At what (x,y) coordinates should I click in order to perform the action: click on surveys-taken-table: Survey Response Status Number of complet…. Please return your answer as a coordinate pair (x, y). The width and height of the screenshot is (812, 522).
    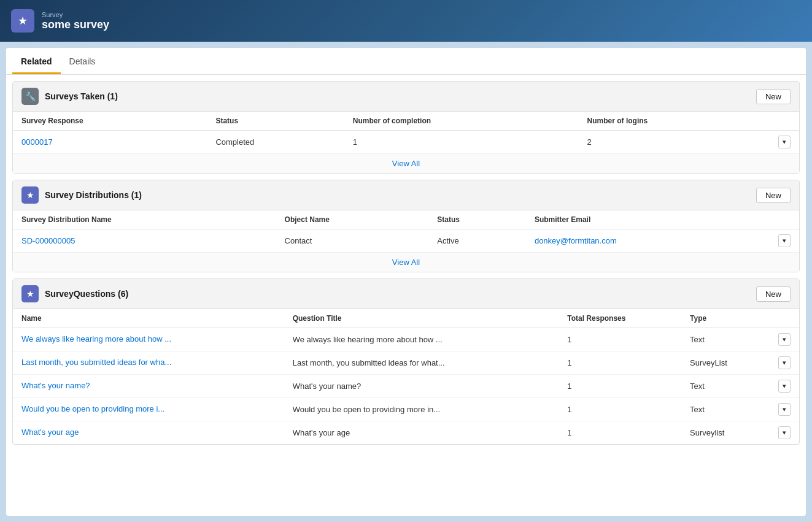
    Looking at the image, I should click on (406, 142).